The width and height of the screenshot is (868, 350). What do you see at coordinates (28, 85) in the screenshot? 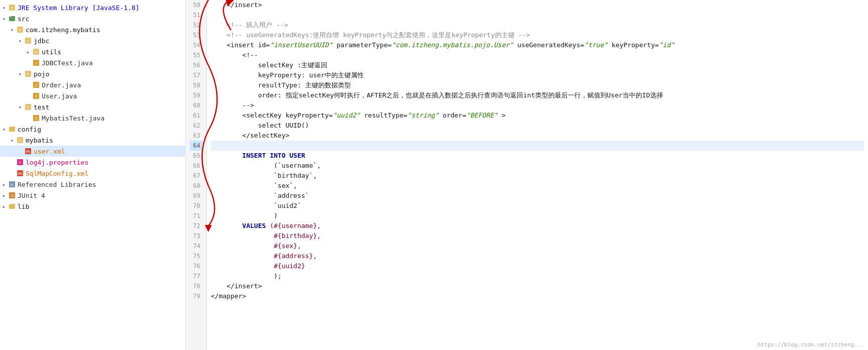
I see `tree-arrow-order` at bounding box center [28, 85].